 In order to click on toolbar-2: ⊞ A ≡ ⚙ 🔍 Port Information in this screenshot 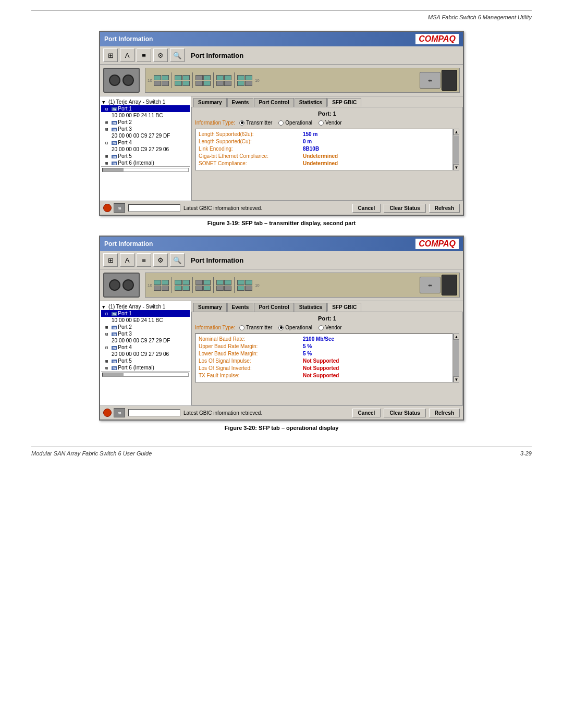, I will do `click(282, 261)`.